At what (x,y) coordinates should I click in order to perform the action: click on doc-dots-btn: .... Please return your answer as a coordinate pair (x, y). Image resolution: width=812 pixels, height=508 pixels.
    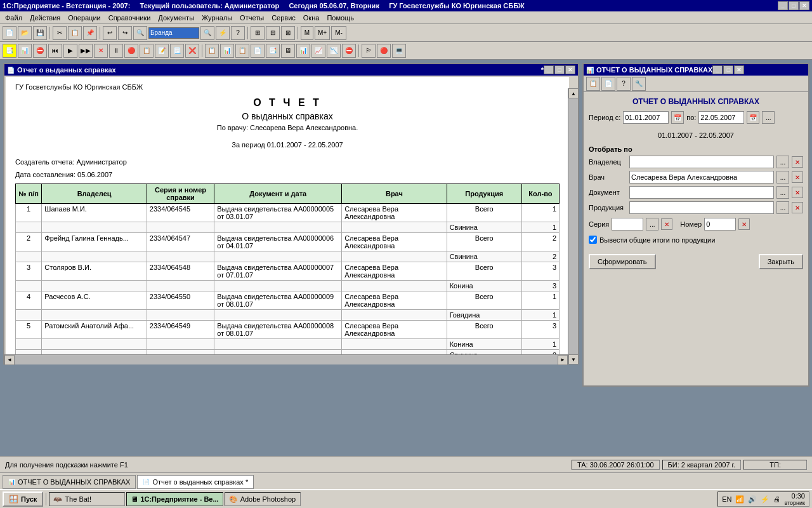
    Looking at the image, I should click on (783, 192).